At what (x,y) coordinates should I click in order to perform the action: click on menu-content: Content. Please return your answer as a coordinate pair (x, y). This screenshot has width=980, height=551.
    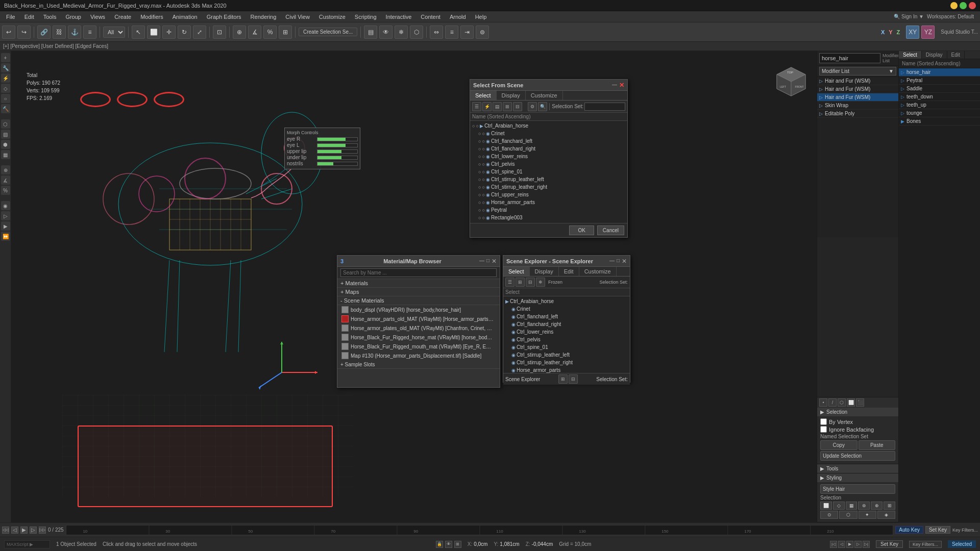
    Looking at the image, I should click on (431, 17).